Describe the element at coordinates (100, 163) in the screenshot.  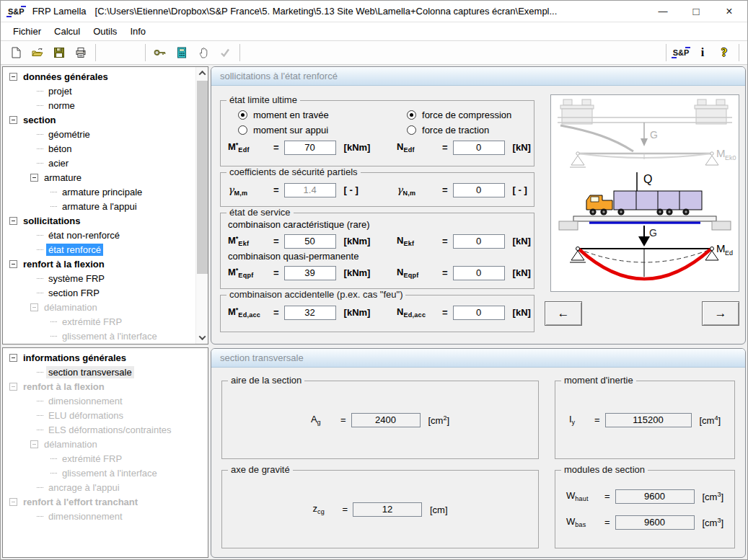
I see `tree-item-acier: acier` at that location.